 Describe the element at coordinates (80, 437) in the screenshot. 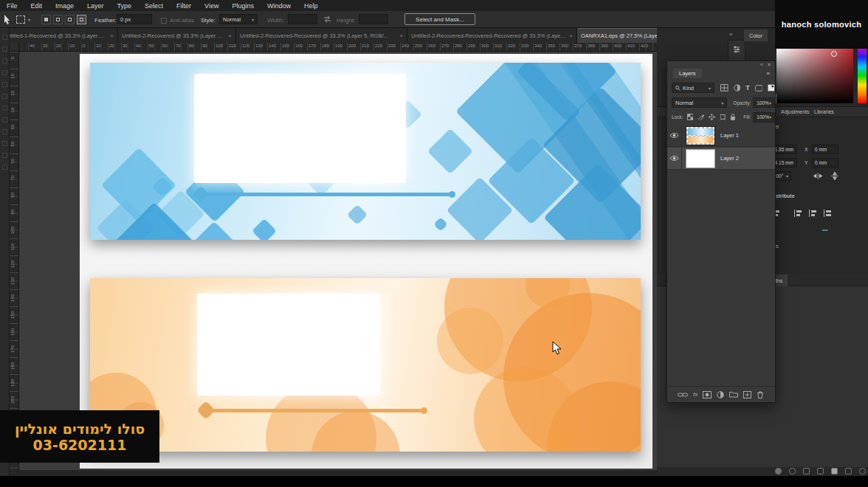

I see `watermark-school: סולו לימודים אונליין 03-6202111` at that location.